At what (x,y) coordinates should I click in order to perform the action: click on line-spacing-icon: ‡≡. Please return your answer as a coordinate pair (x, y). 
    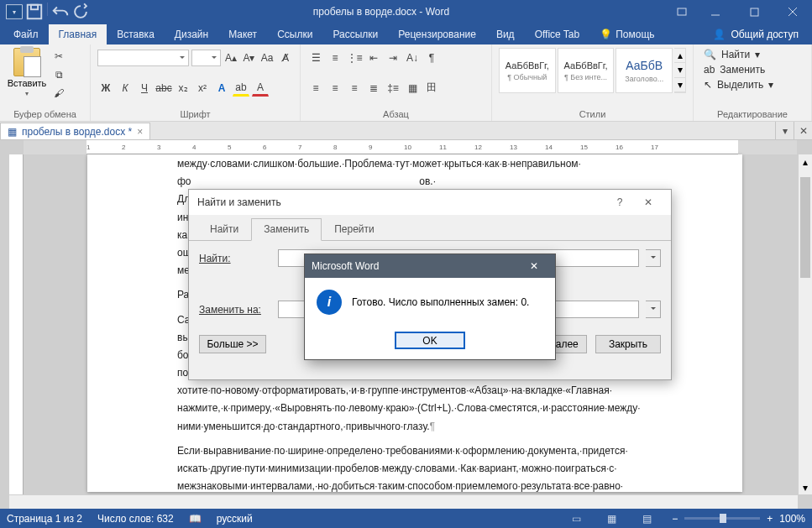
    Looking at the image, I should click on (393, 88).